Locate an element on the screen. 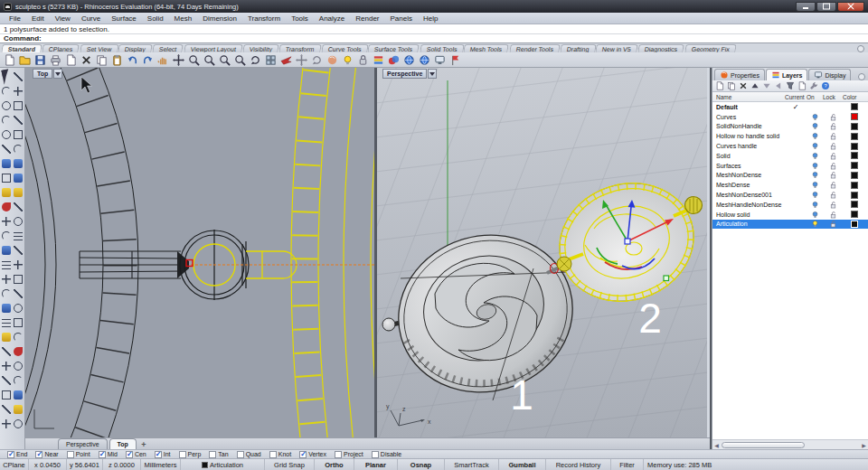  open-file-icon is located at coordinates (25, 60).